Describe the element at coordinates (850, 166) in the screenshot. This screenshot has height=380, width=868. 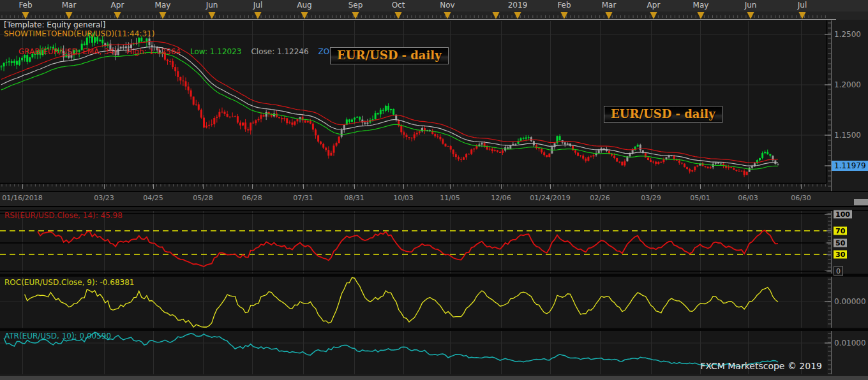
I see `current-price-tag: 1.11979` at that location.